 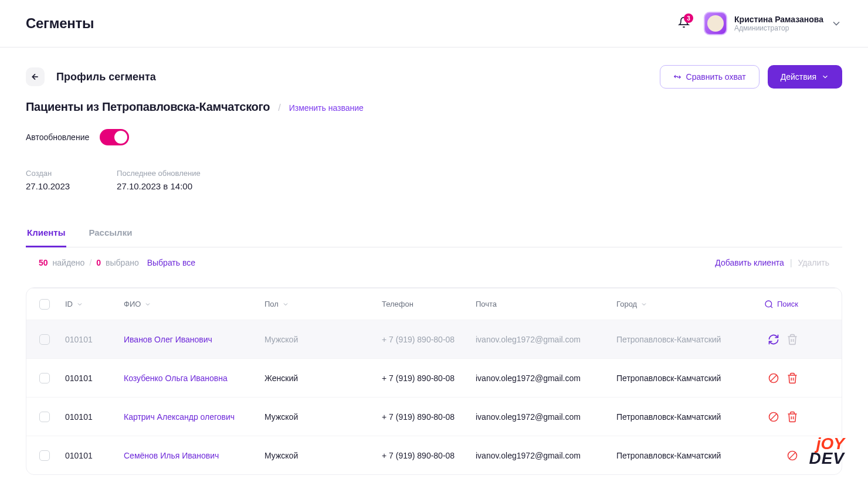 I want to click on select-all-checkbox, so click(x=45, y=304).